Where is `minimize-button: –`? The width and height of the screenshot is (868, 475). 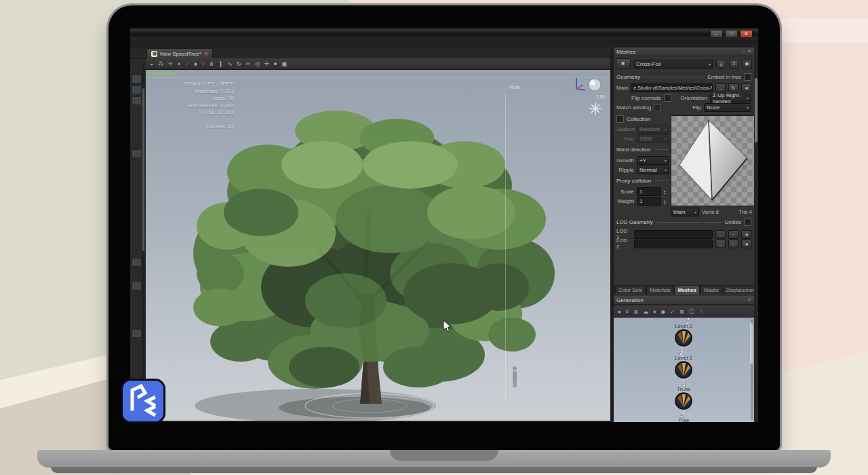 minimize-button: – is located at coordinates (716, 34).